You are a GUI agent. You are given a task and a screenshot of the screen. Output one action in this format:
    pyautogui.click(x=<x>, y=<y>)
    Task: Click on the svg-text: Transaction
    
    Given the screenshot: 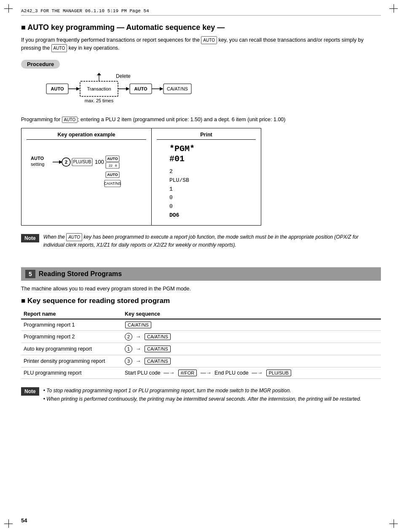 What is the action you would take?
    pyautogui.click(x=99, y=89)
    